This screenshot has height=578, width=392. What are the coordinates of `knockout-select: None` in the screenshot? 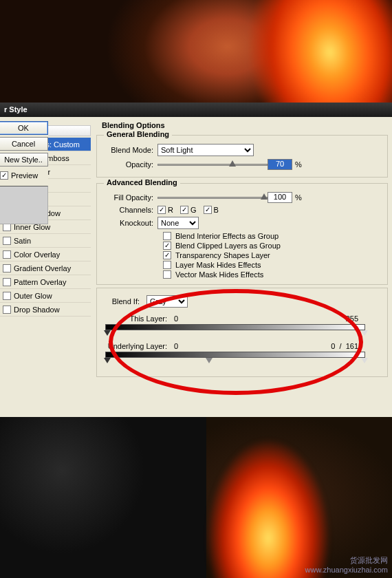 It's located at (178, 223).